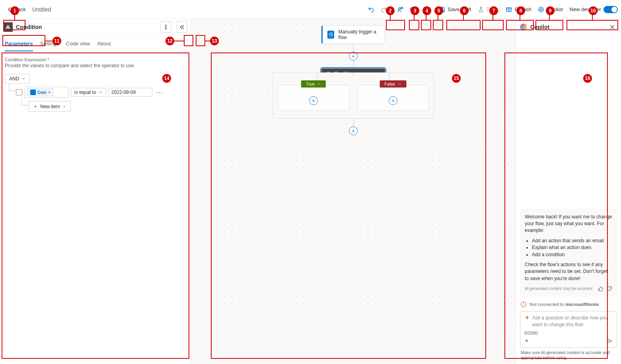 Image resolution: width=621 pixels, height=364 pixels. What do you see at coordinates (455, 10) in the screenshot?
I see `save-draft-button: Save draft` at bounding box center [455, 10].